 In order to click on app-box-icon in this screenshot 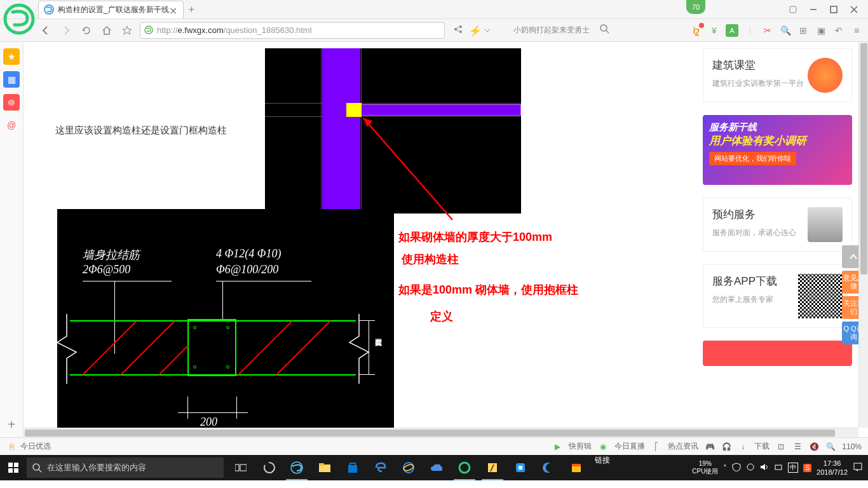, I will do `click(520, 468)`.